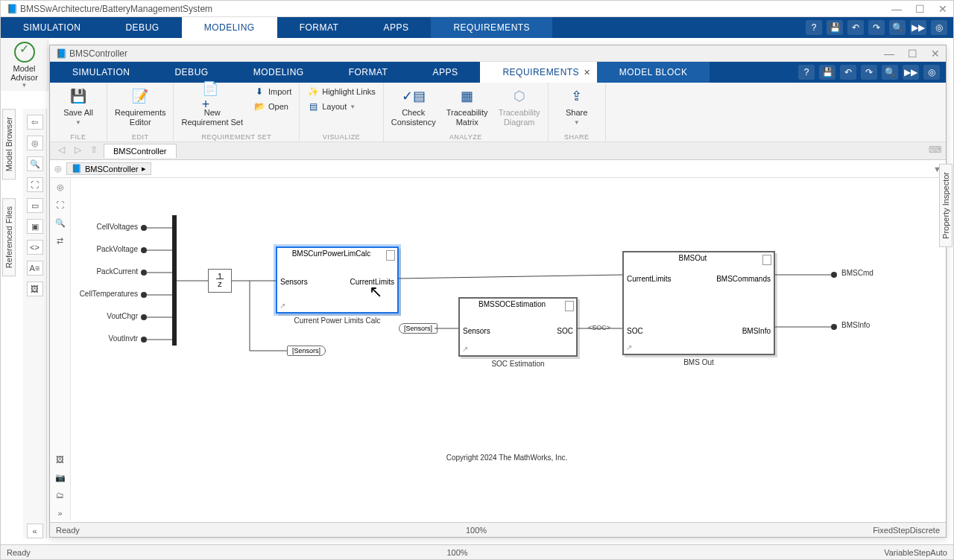 This screenshot has width=954, height=560. I want to click on palette-hier-icon: 🗂, so click(60, 497).